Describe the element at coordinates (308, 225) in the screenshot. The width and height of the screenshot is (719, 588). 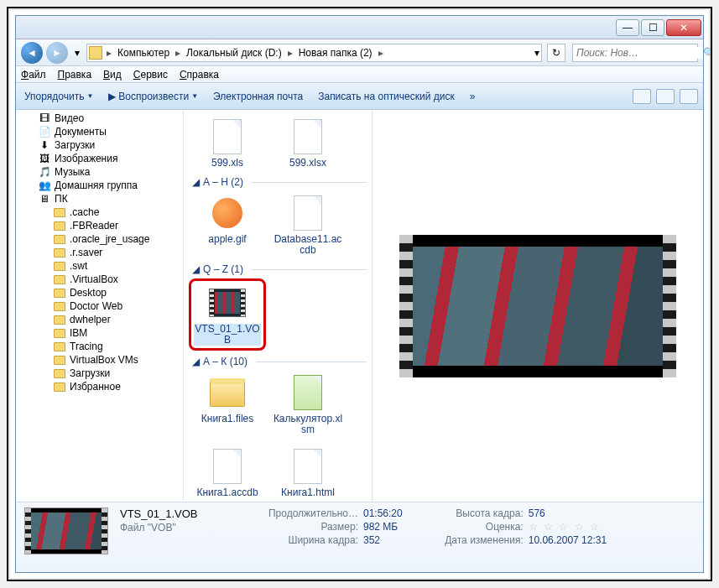
I see `file-item: Database11.accdb` at that location.